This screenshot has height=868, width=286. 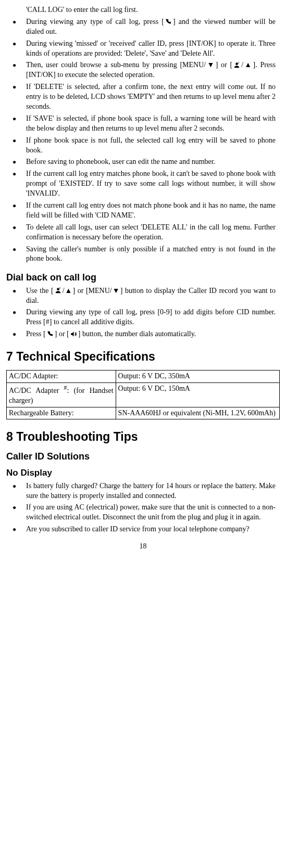 I want to click on list-item: If 'DELETE' is selected, after a confirm…, so click(x=143, y=97).